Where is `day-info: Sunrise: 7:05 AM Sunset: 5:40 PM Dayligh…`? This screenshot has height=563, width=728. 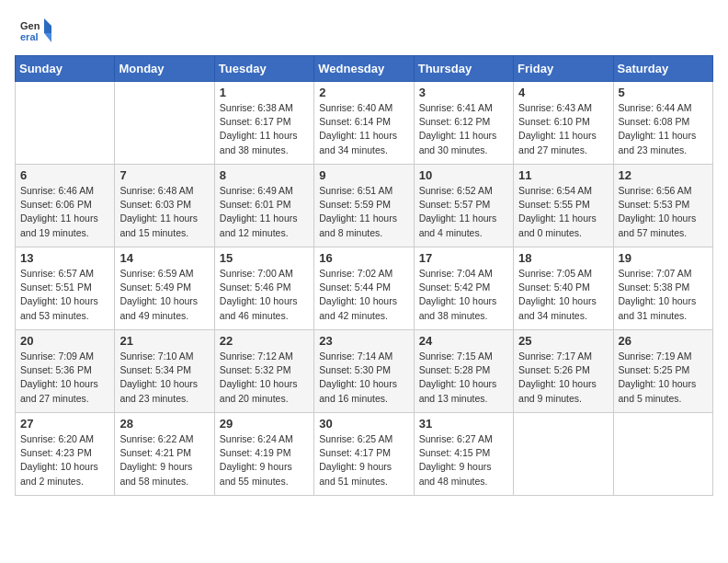
day-info: Sunrise: 7:05 AM Sunset: 5:40 PM Dayligh… is located at coordinates (563, 294).